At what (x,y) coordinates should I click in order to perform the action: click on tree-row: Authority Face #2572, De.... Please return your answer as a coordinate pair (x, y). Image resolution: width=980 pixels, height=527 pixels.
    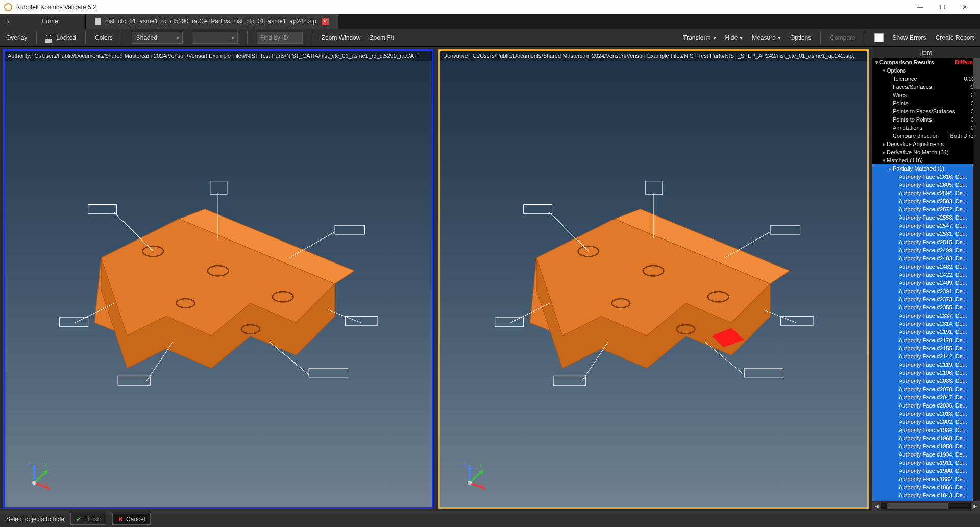
    Looking at the image, I should click on (926, 209).